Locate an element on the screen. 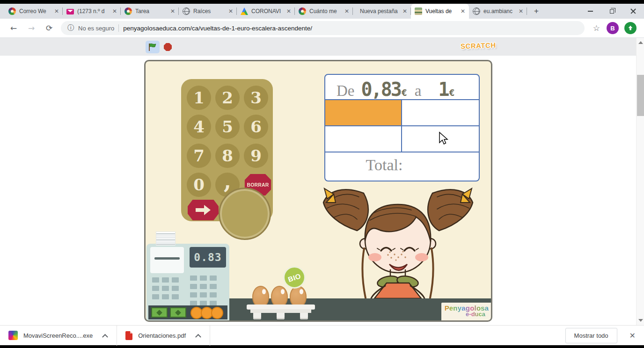 The image size is (644, 348). problem-prefix: De is located at coordinates (345, 91).